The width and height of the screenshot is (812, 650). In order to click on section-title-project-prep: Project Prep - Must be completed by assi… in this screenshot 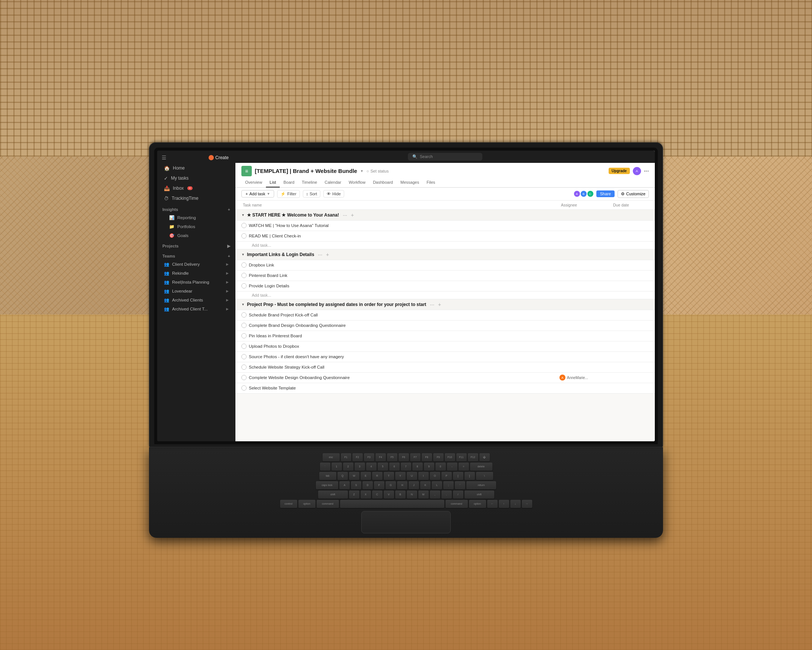, I will do `click(337, 304)`.